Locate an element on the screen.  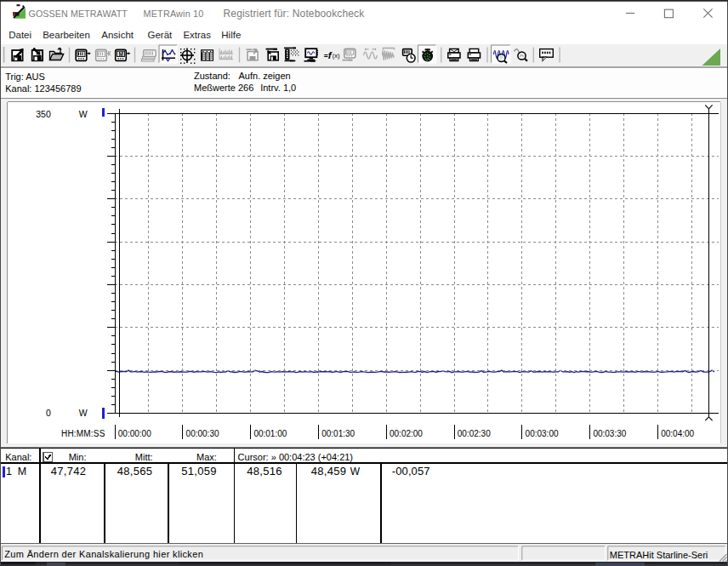
svg-text: 00:00:00 is located at coordinates (134, 434).